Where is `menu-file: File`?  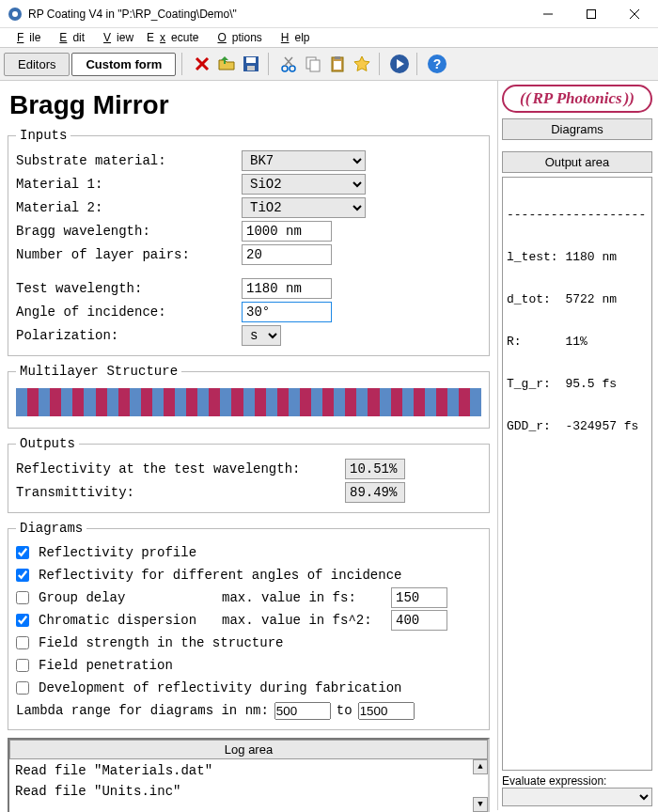
menu-file: File is located at coordinates (26, 38).